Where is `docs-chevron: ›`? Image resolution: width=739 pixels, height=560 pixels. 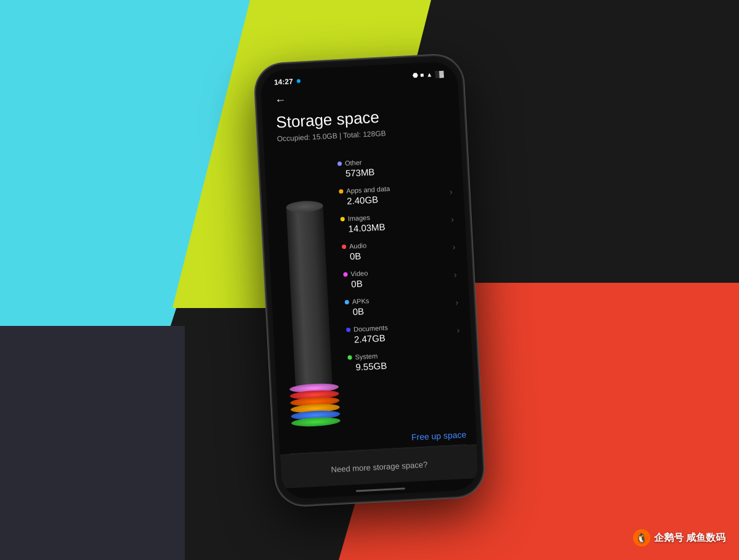 docs-chevron: › is located at coordinates (458, 329).